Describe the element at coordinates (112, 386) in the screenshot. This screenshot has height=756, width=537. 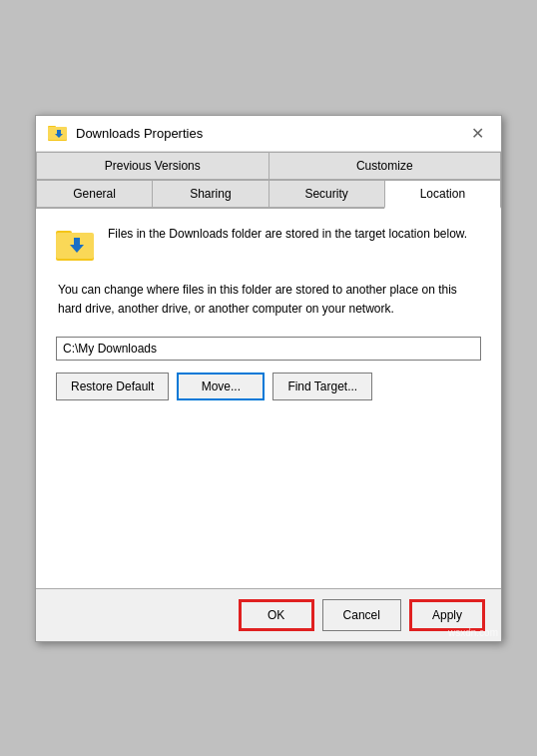
I see `restore-default-button: Restore Default` at that location.